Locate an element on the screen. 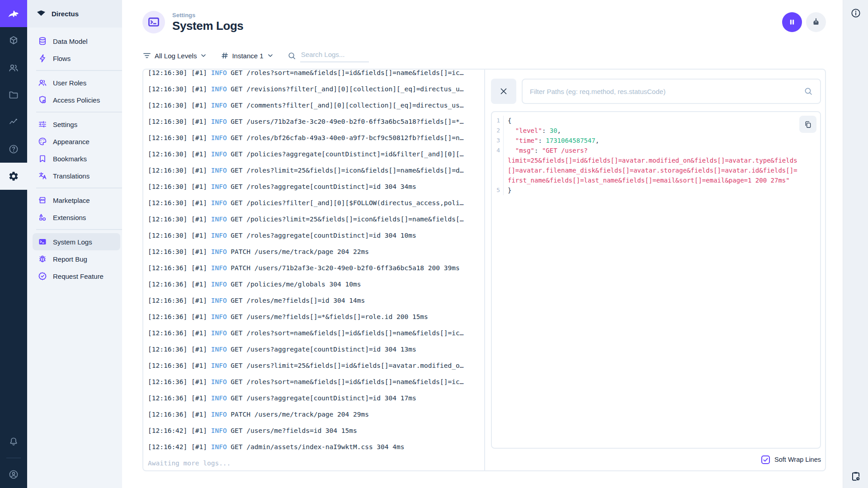  log-row: [12:16:36] [#1] INFO PATCH /users/71b2af… is located at coordinates (314, 268).